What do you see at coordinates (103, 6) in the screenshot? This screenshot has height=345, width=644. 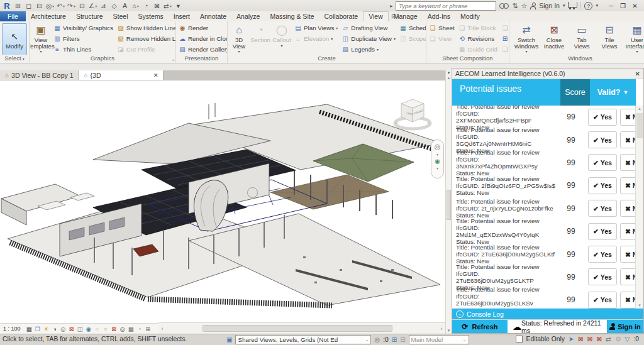 I see `qat-icon: ⊿▾` at bounding box center [103, 6].